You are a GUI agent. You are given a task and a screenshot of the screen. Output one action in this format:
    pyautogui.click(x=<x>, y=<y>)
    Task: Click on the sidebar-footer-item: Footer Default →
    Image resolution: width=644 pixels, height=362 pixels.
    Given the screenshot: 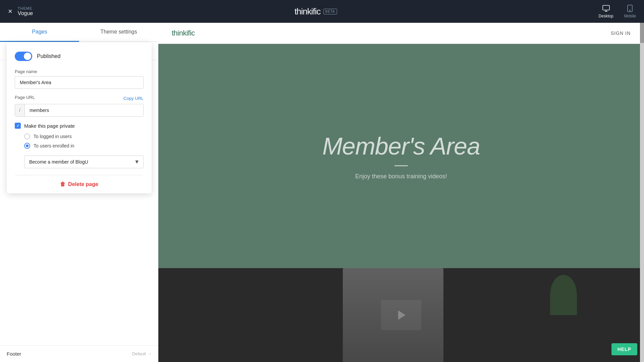 What is the action you would take?
    pyautogui.click(x=79, y=354)
    